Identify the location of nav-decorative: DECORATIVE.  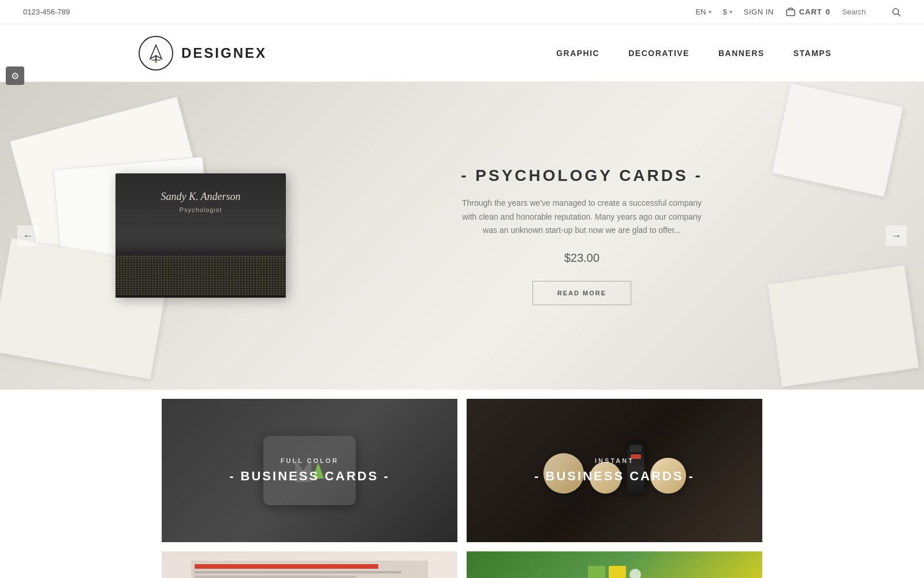
(659, 53).